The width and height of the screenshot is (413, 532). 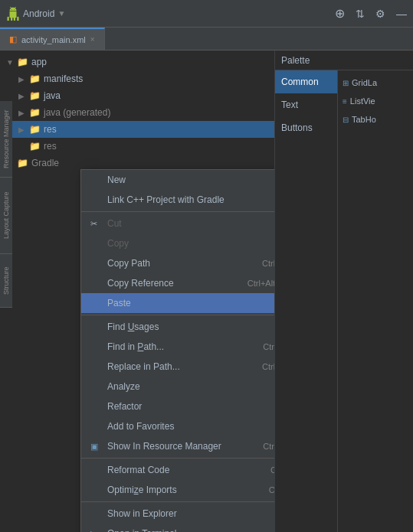 I want to click on tree-label: java, so click(x=52, y=96).